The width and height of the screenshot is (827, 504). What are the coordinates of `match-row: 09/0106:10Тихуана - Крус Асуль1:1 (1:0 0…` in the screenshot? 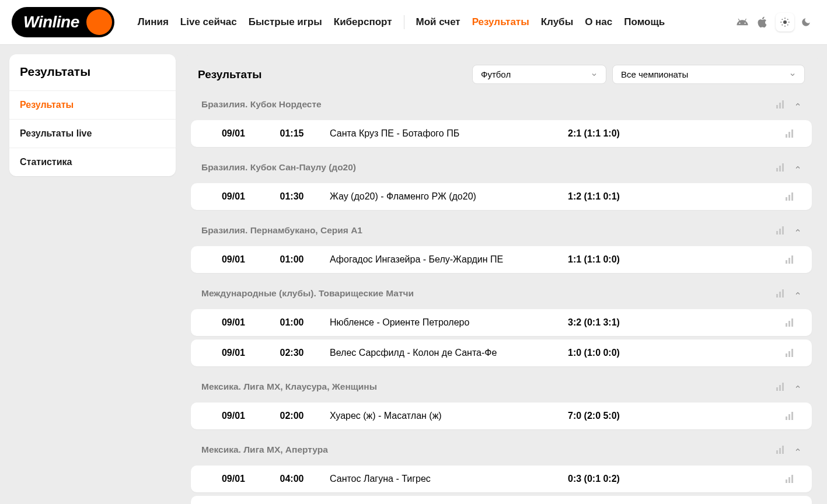 It's located at (501, 500).